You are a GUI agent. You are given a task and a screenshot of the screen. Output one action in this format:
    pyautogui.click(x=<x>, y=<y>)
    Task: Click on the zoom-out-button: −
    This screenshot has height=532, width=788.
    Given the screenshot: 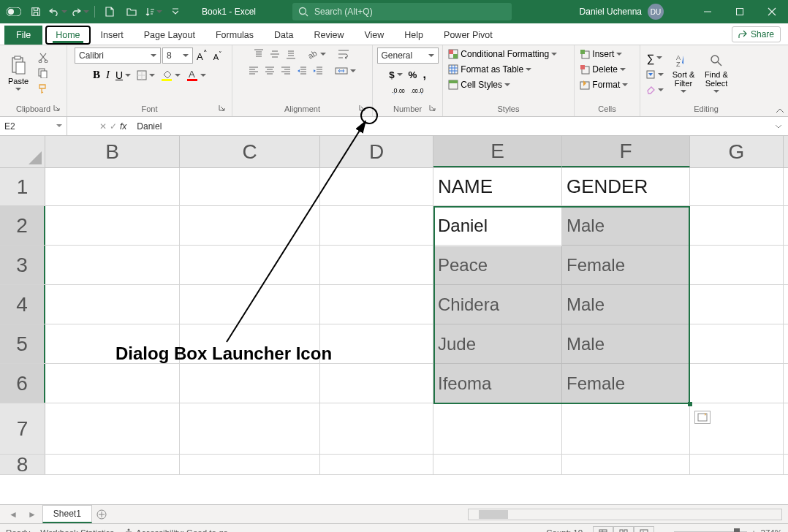 What is the action you would take?
    pyautogui.click(x=667, y=531)
    